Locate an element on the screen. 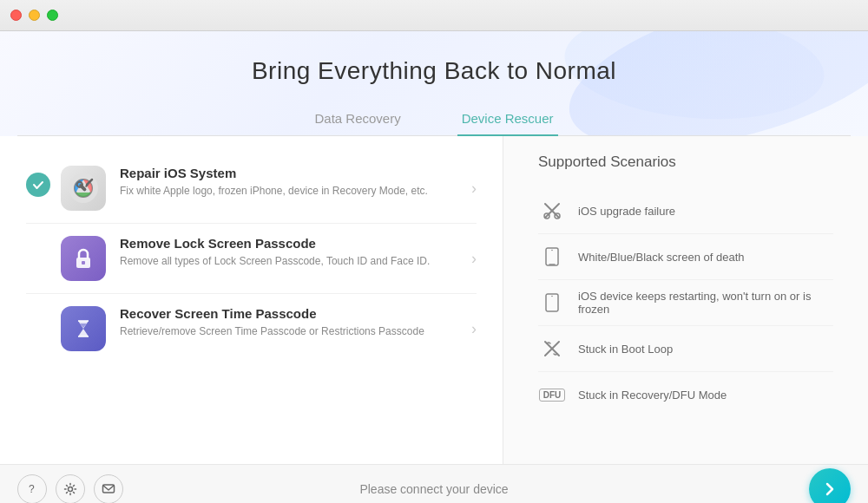 Image resolution: width=868 pixels, height=503 pixels. scenario-ios-upgrade: iOS upgrade failure is located at coordinates (686, 212).